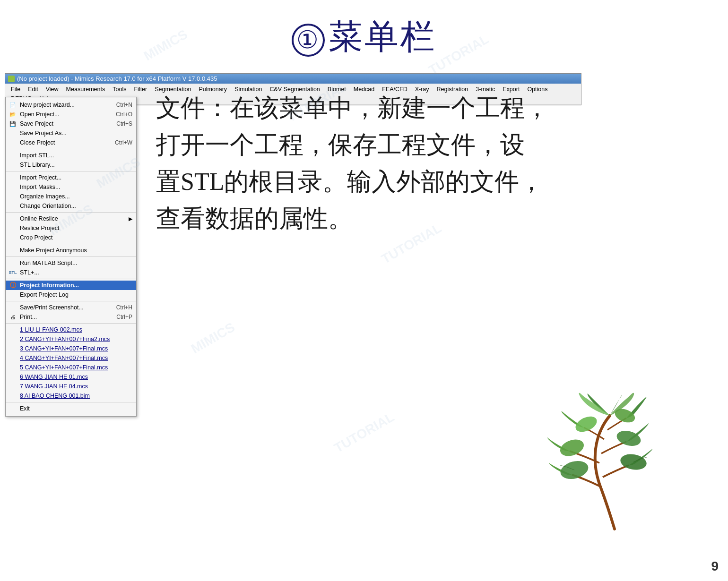 The width and height of the screenshot is (728, 581). What do you see at coordinates (615, 463) in the screenshot?
I see `leaf-illustration` at bounding box center [615, 463].